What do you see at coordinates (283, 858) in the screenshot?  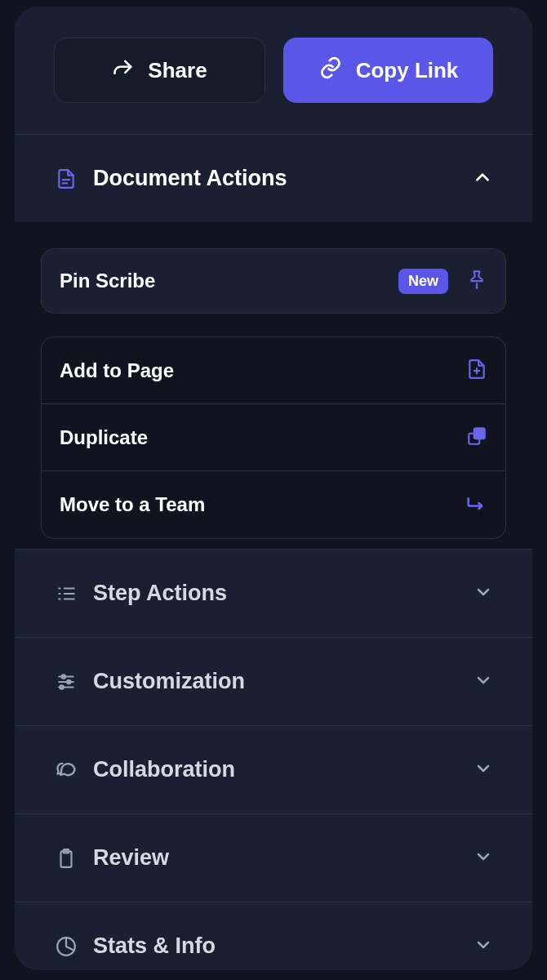 I see `section-review-label: Review` at bounding box center [283, 858].